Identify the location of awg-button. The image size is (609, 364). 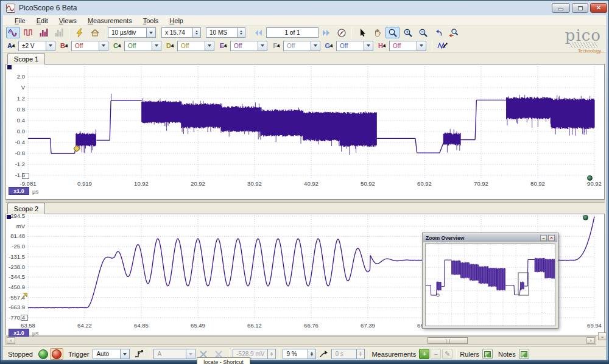
(442, 46).